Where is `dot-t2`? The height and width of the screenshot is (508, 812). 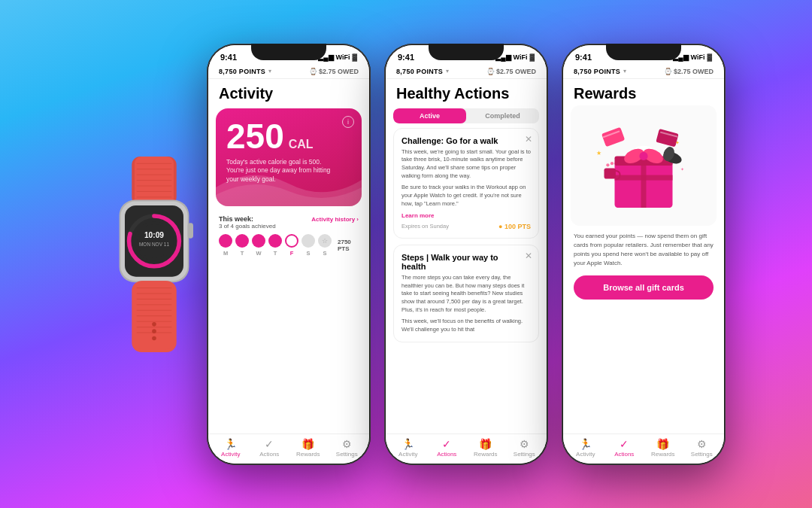
dot-t2 is located at coordinates (275, 241).